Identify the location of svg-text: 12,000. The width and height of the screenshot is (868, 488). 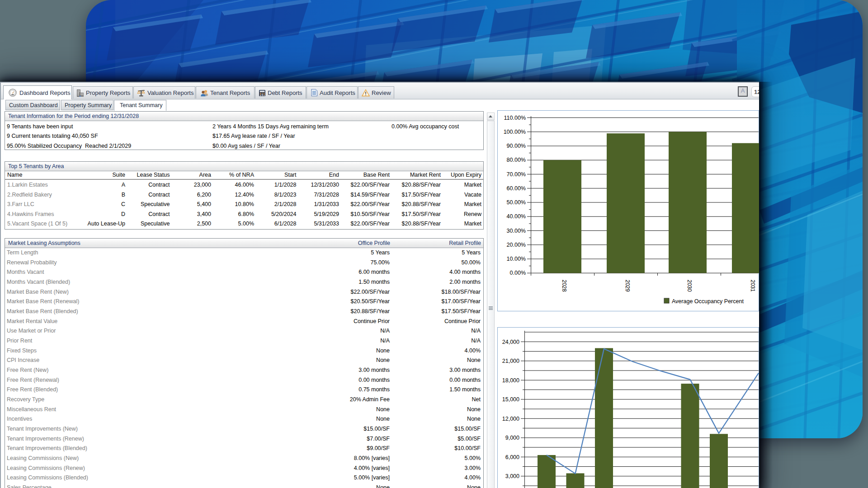
(511, 419).